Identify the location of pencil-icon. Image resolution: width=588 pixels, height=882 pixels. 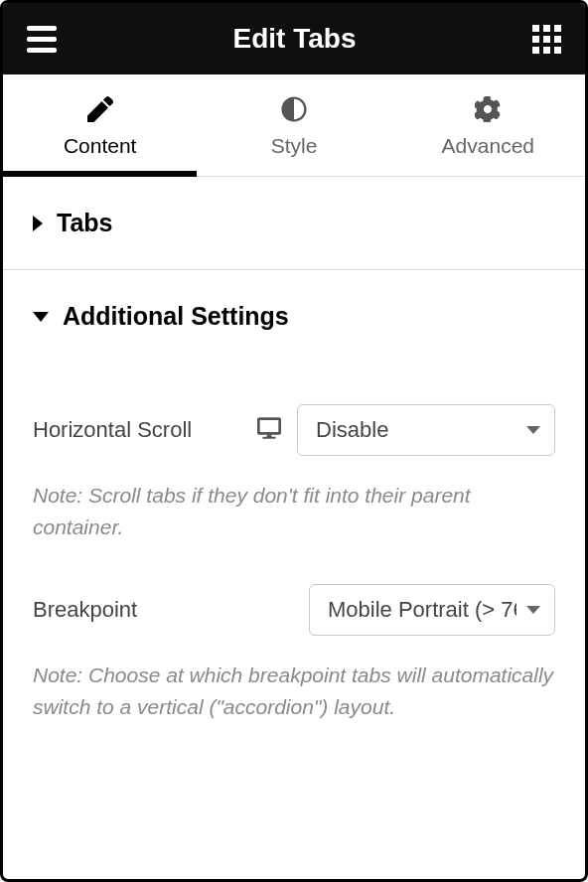
(100, 109).